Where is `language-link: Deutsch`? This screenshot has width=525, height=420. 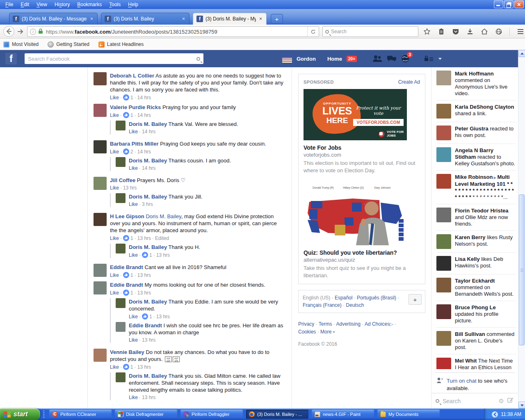 language-link: Deutsch is located at coordinates (355, 305).